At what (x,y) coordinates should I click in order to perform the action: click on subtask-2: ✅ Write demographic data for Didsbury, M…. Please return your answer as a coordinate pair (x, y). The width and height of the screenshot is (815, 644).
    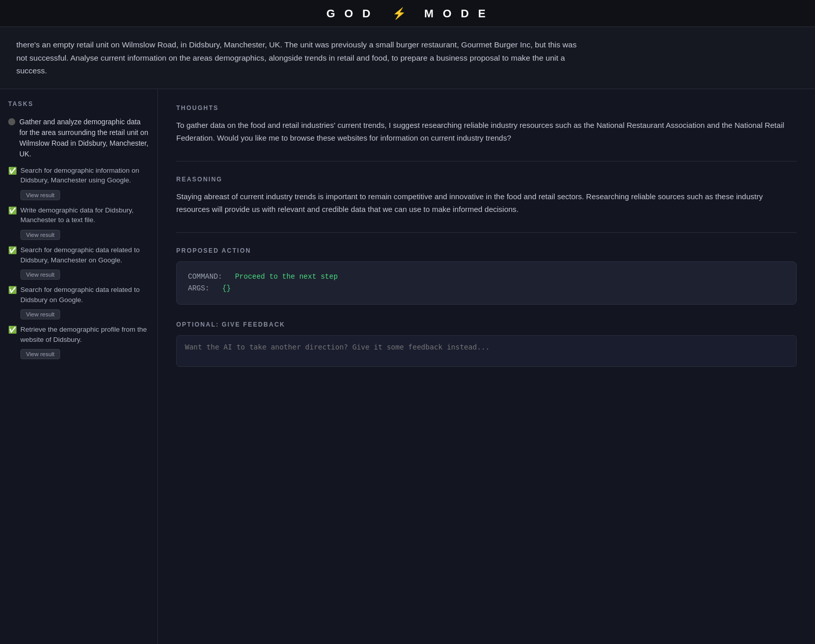
    Looking at the image, I should click on (78, 223).